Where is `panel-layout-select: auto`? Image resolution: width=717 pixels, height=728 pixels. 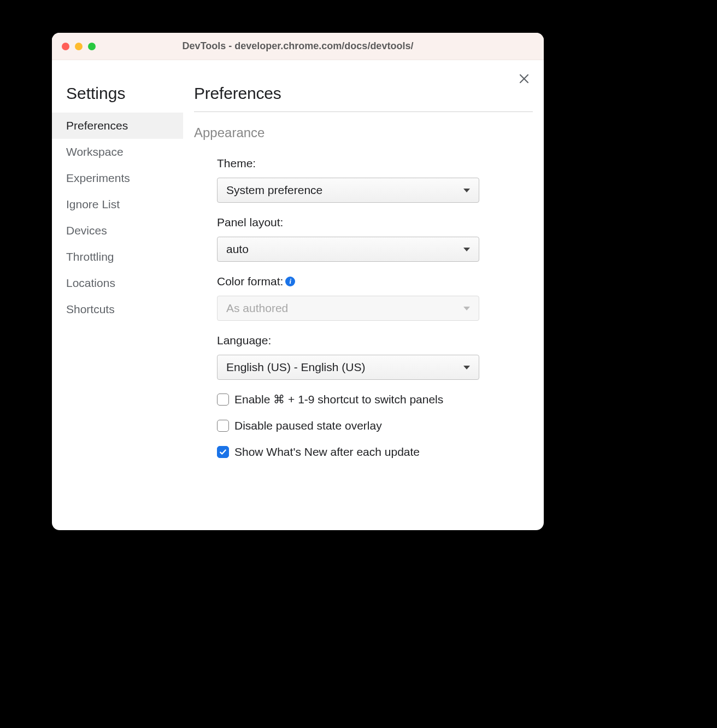 panel-layout-select: auto is located at coordinates (348, 249).